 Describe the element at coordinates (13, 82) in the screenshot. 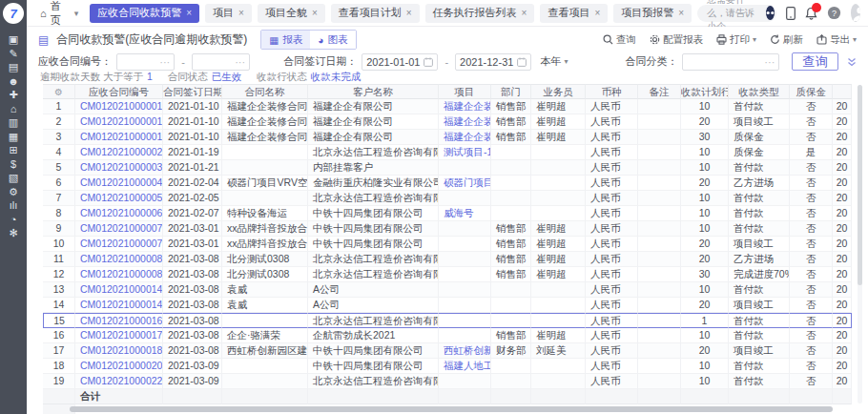

I see `customers-icon: ☻` at that location.